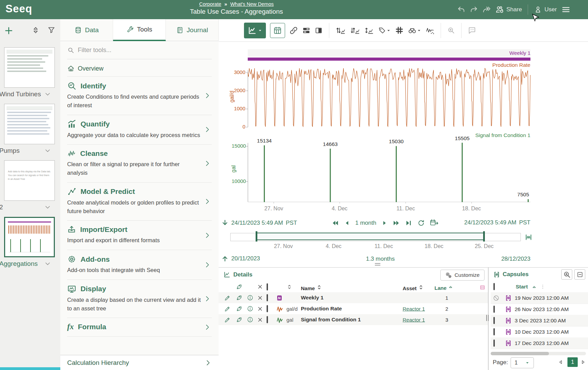 Image resolution: width=588 pixels, height=370 pixels. Describe the element at coordinates (384, 30) in the screenshot. I see `labels-button` at that location.